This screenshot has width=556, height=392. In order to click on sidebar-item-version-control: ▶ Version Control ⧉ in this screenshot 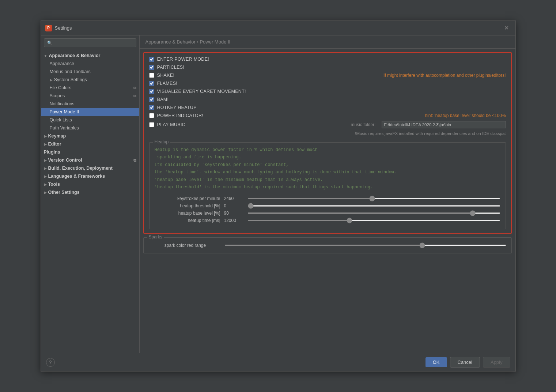, I will do `click(90, 160)`.